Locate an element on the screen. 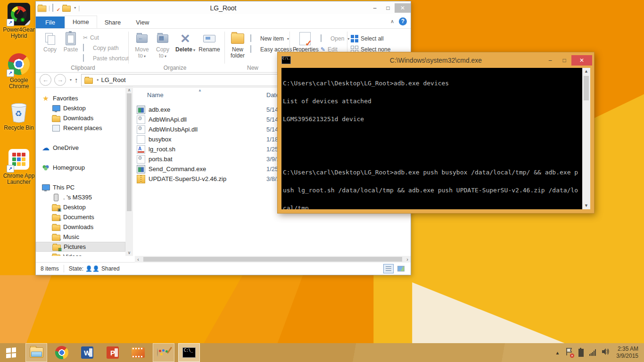  group-separator is located at coordinates (128, 48).